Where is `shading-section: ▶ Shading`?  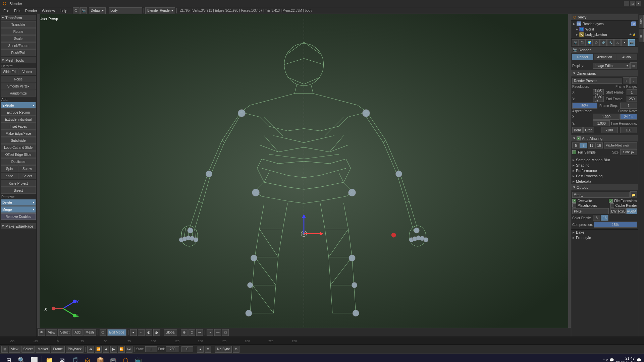
shading-section: ▶ Shading is located at coordinates (604, 165).